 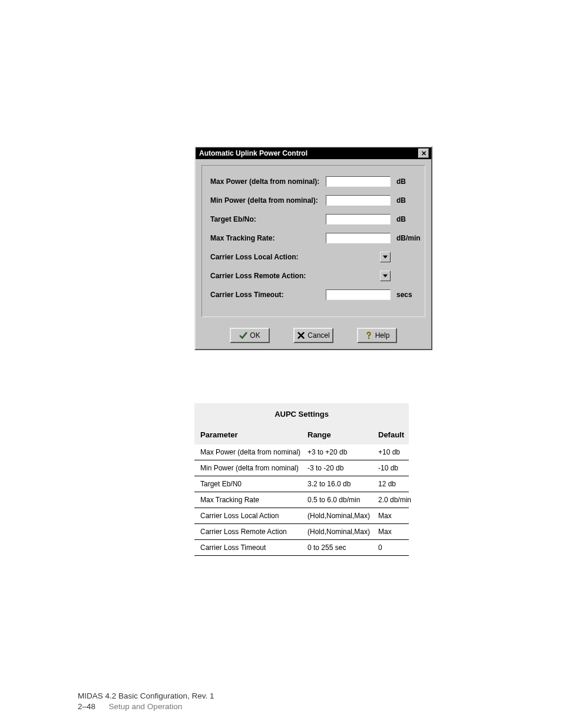 What do you see at coordinates (146, 696) in the screenshot?
I see `footer-line1: MIDAS 4.2 Basic Configuration, Rev. 1` at bounding box center [146, 696].